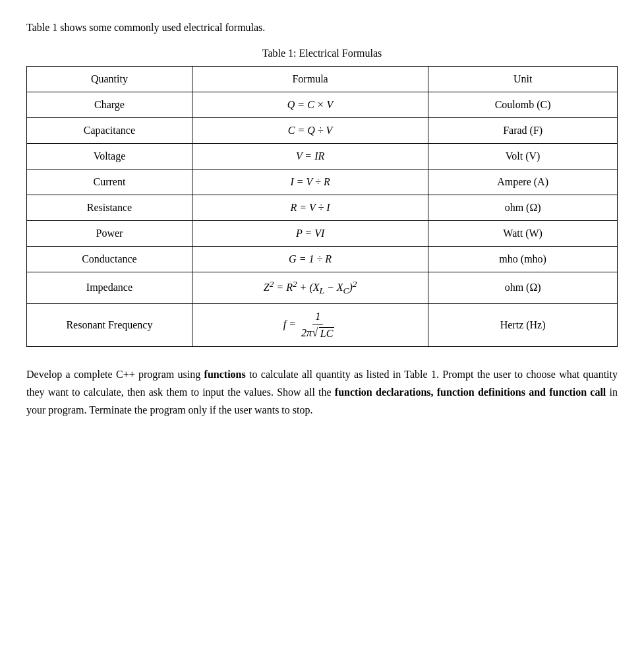 The image size is (644, 647). Describe the element at coordinates (322, 288) in the screenshot. I see `table-row: Impedance Z2 = R2 + (XL − XC)2 ohm (Ω)` at that location.